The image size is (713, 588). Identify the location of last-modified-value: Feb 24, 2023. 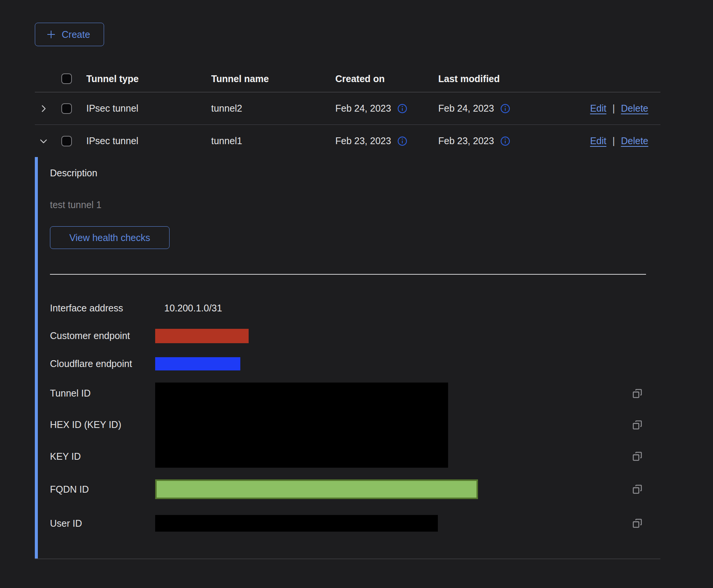
(466, 108).